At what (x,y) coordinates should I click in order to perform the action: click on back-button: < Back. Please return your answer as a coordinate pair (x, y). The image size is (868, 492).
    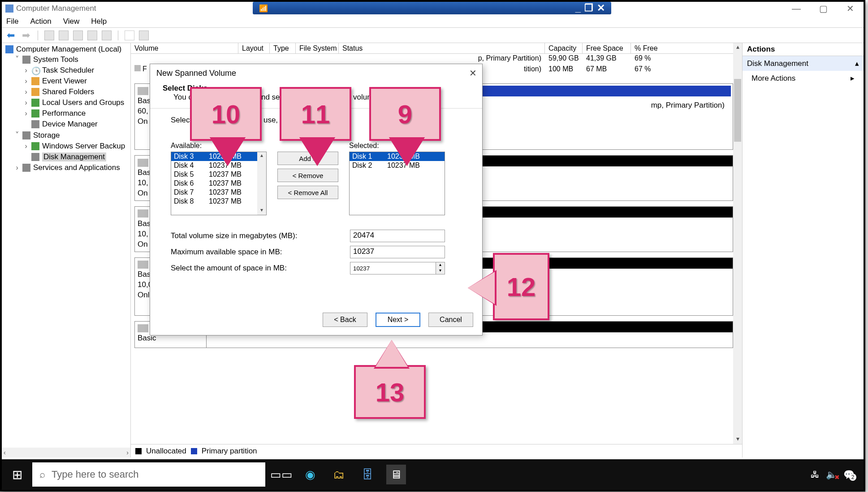
    Looking at the image, I should click on (345, 320).